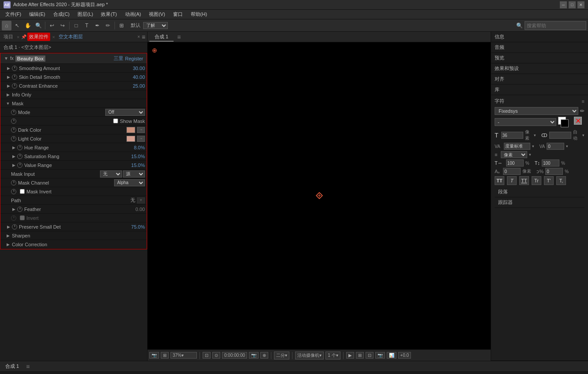 This screenshot has width=588, height=374. I want to click on mask-channel-dropdown: Alpha, so click(129, 183).